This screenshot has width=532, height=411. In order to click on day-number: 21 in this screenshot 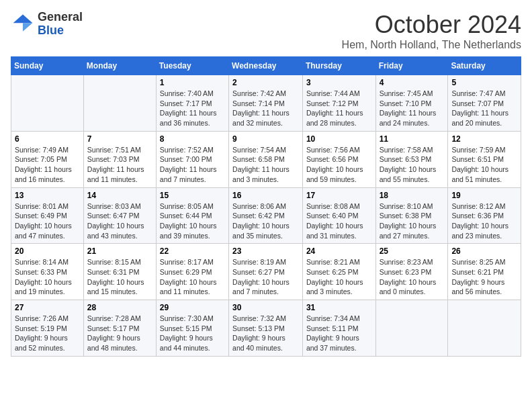, I will do `click(120, 251)`.